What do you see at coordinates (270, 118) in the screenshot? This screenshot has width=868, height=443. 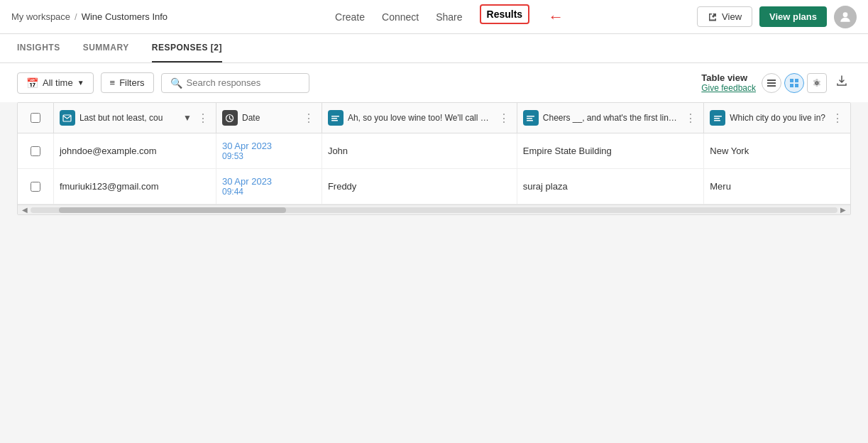 I see `date-col-label: Date` at bounding box center [270, 118].